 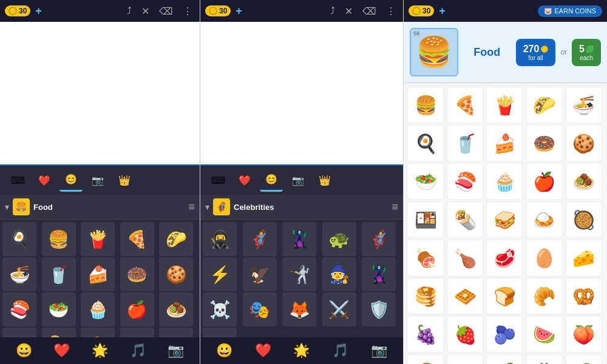 What do you see at coordinates (504, 296) in the screenshot?
I see `sticker-item: 🍞` at bounding box center [504, 296].